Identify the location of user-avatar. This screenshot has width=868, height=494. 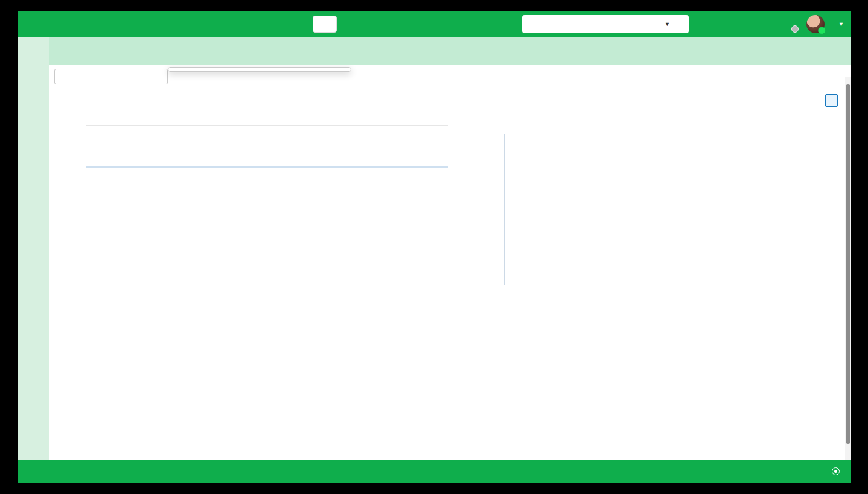
(815, 24).